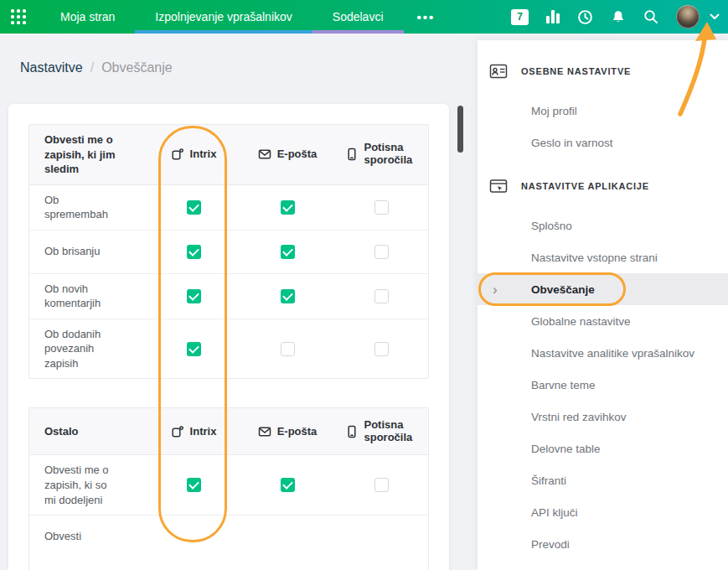  Describe the element at coordinates (603, 321) in the screenshot. I see `sidebar-item-globalne-nastavitve: › Globalne nastavitve` at that location.